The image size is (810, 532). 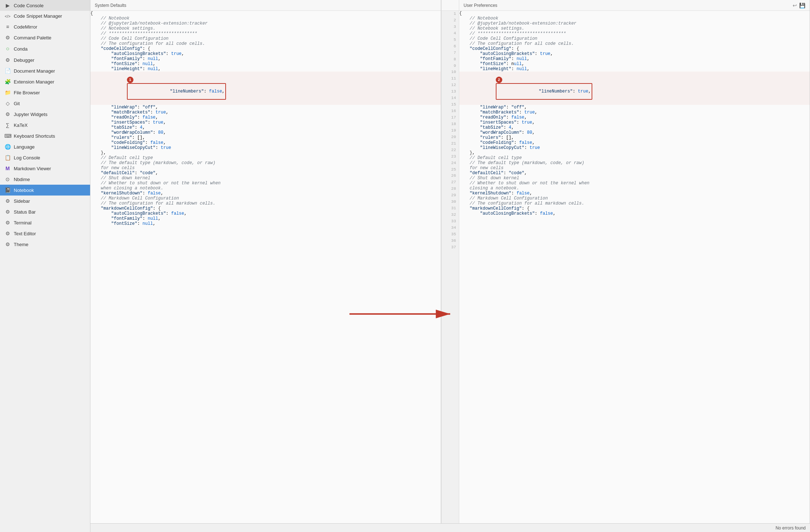 I want to click on annotation-badge-1: 1, so click(x=130, y=80).